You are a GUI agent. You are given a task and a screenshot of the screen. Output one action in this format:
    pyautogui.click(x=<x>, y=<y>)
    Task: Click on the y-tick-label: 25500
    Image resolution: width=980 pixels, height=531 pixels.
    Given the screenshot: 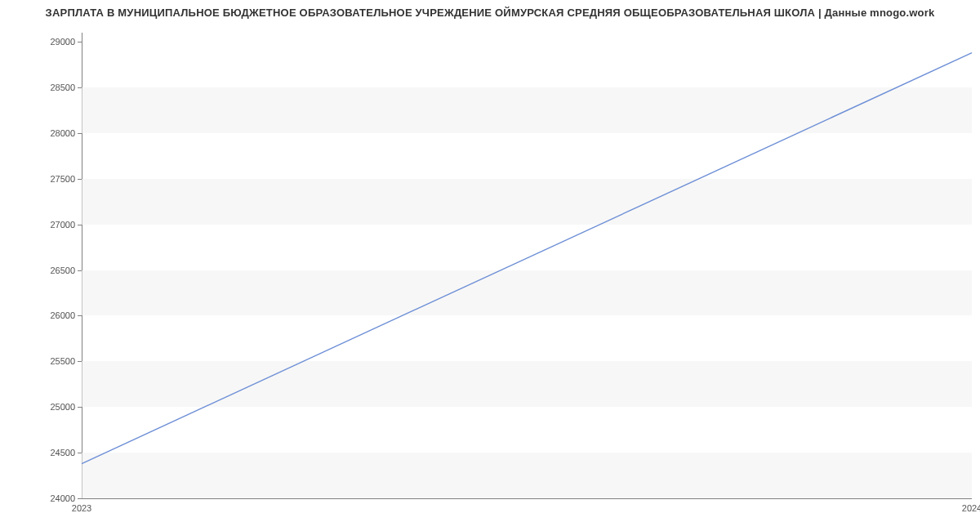 What is the action you would take?
    pyautogui.click(x=42, y=361)
    